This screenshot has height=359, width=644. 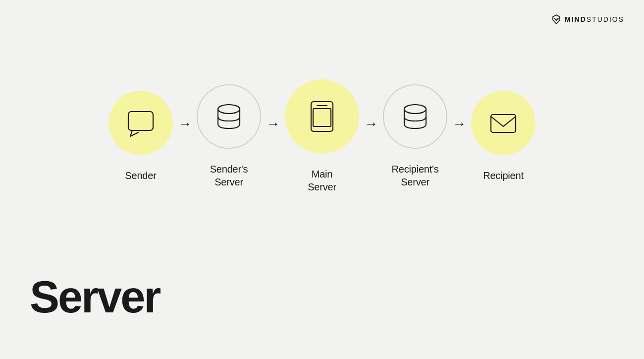 I want to click on arrow-4: →, so click(x=459, y=124).